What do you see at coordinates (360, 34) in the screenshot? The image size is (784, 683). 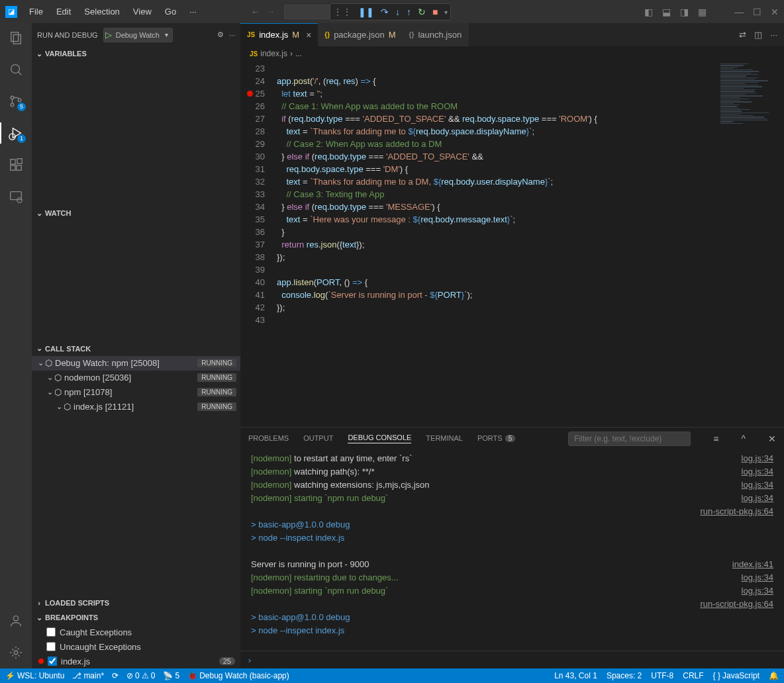 I see `editor-tab: {}package.jsonM` at bounding box center [360, 34].